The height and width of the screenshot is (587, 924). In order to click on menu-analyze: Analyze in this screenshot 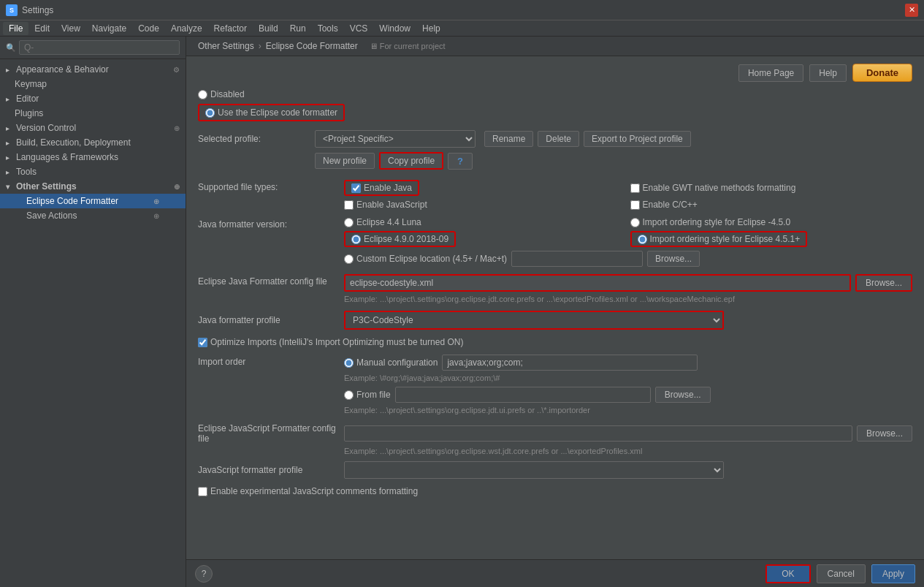, I will do `click(187, 29)`.